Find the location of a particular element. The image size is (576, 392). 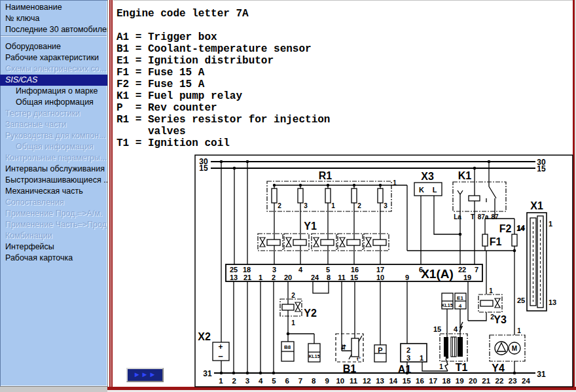

sidebar-item-4: Оборудование is located at coordinates (54, 47).